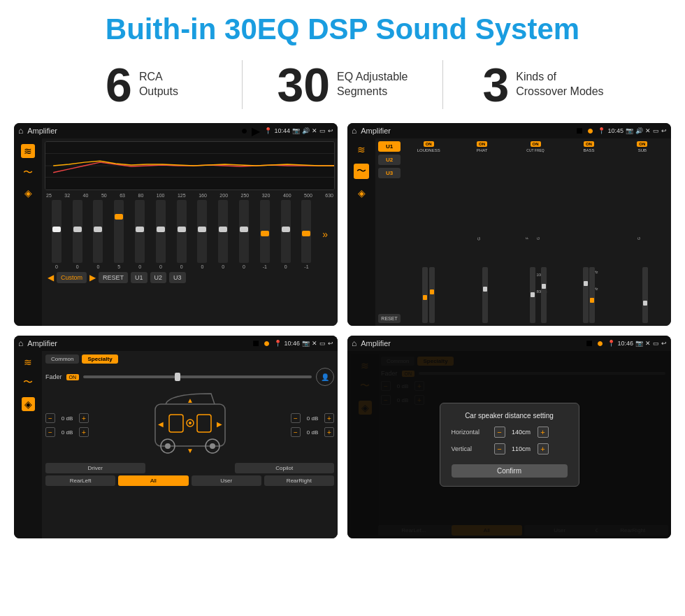 The image size is (685, 616). Describe the element at coordinates (299, 131) in the screenshot. I see `eq-status-icons: 📍 10:44 📷 🔊 ✕ ▭ ↩` at that location.